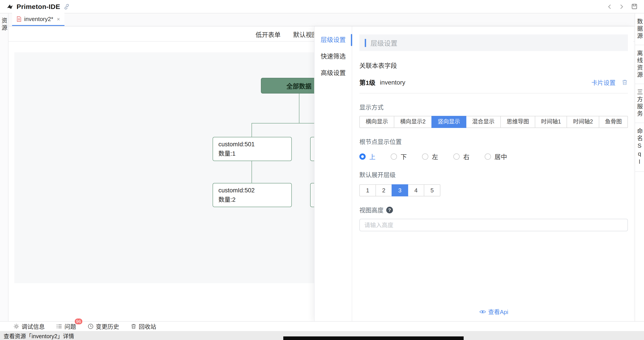 This screenshot has height=340, width=644. Describe the element at coordinates (482, 312) in the screenshot. I see `eye-icon` at that location.